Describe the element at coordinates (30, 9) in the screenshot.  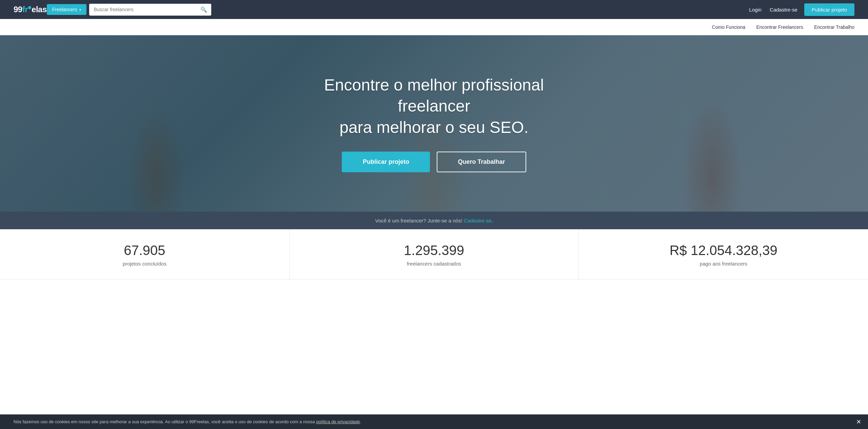
I see `logo: 99frelas` at that location.